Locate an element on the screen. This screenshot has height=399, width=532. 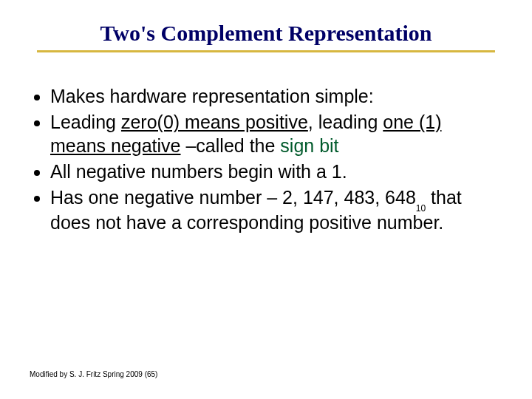
bullet-text-part: , leading is located at coordinates (346, 122).